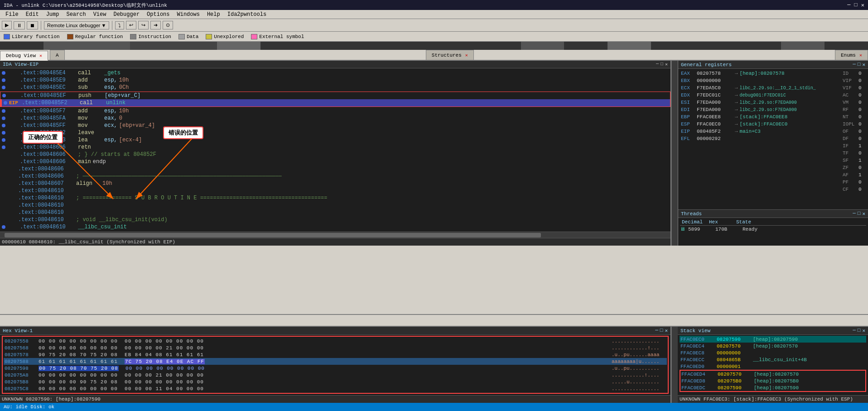  What do you see at coordinates (862, 88) in the screenshot?
I see `flag-vif-val: 0` at bounding box center [862, 88].